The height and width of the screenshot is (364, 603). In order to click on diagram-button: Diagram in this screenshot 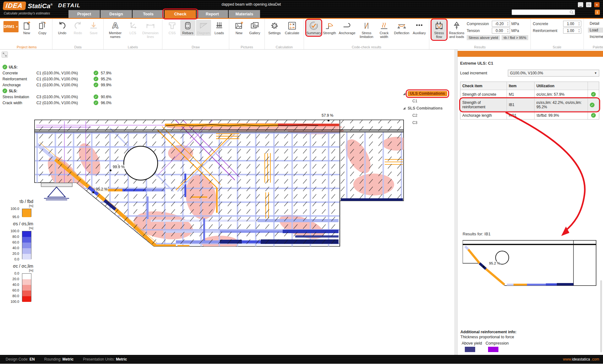, I will do `click(204, 28)`.